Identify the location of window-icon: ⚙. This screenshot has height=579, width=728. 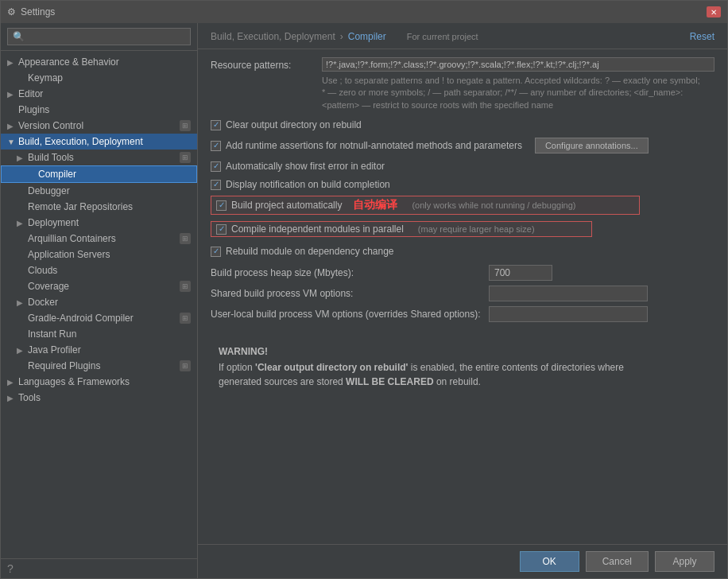
(11, 12).